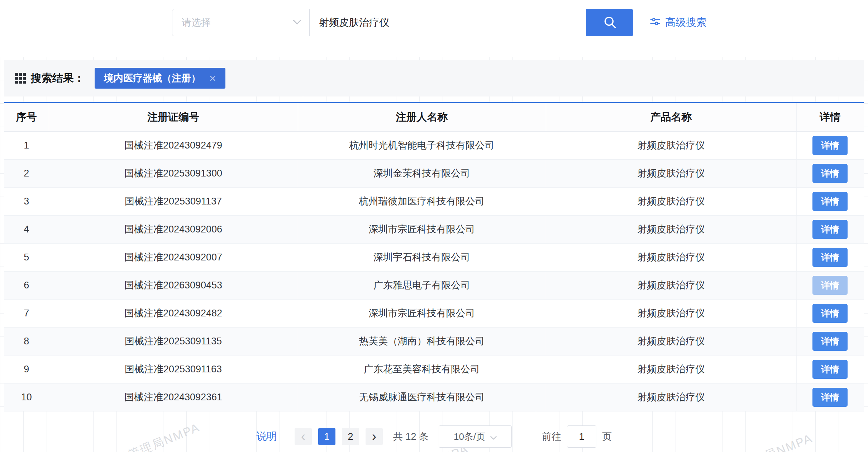 The height and width of the screenshot is (452, 868). Describe the element at coordinates (241, 23) in the screenshot. I see `category-select: 请选择` at that location.